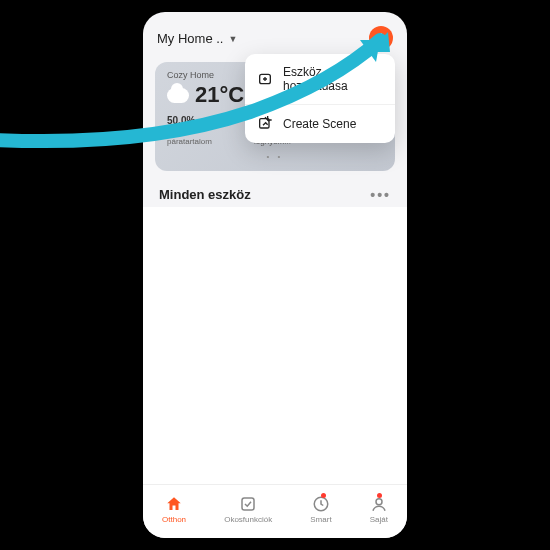  I want to click on add-menu: Eszköz hozzáadása Create Scene, so click(320, 98).